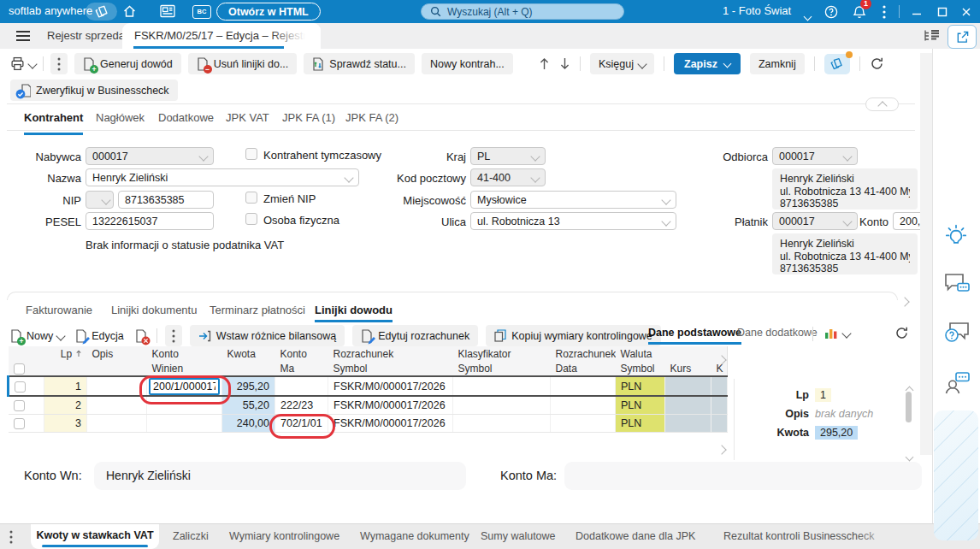 The height and width of the screenshot is (549, 980). I want to click on tab-linijki-dowodu: Linijki dowodu, so click(354, 313).